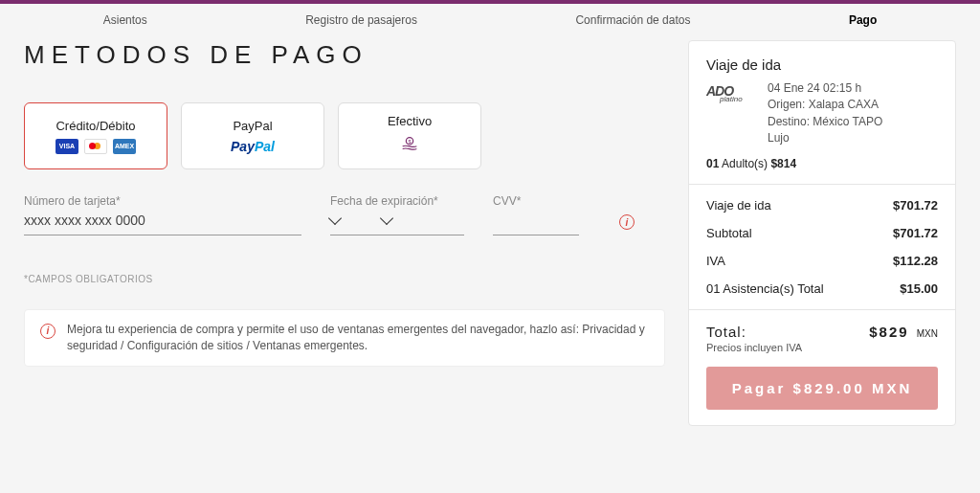  Describe the element at coordinates (163, 201) in the screenshot. I see `card-number-label: Número de tarjeta*` at that location.